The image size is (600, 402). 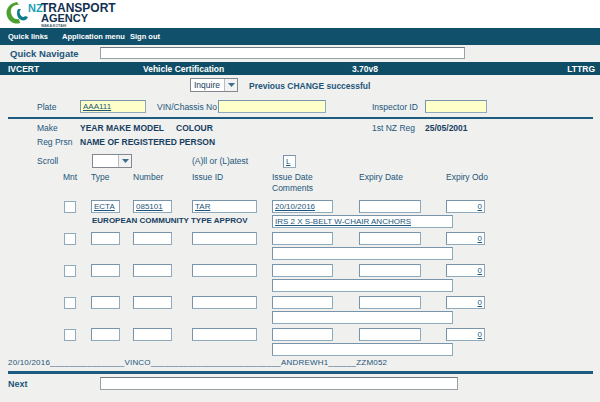 What do you see at coordinates (300, 36) in the screenshot?
I see `menu-bar: Quick links Application menu Sign out` at bounding box center [300, 36].